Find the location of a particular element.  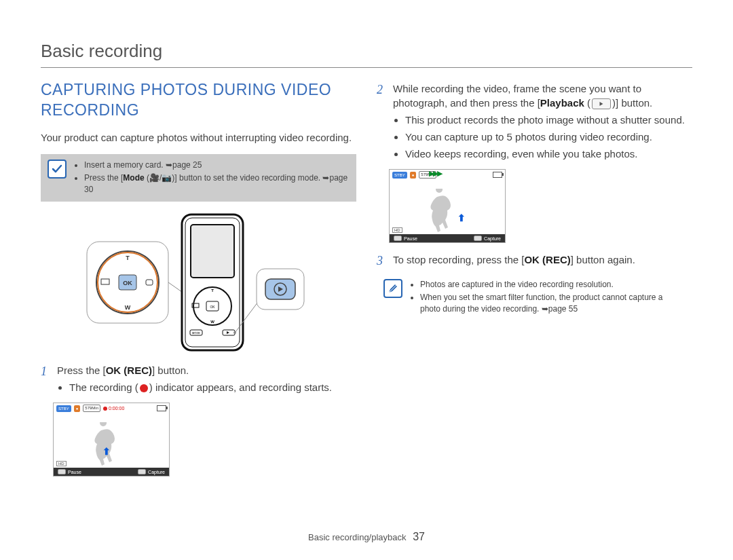

check-icon is located at coordinates (57, 169).